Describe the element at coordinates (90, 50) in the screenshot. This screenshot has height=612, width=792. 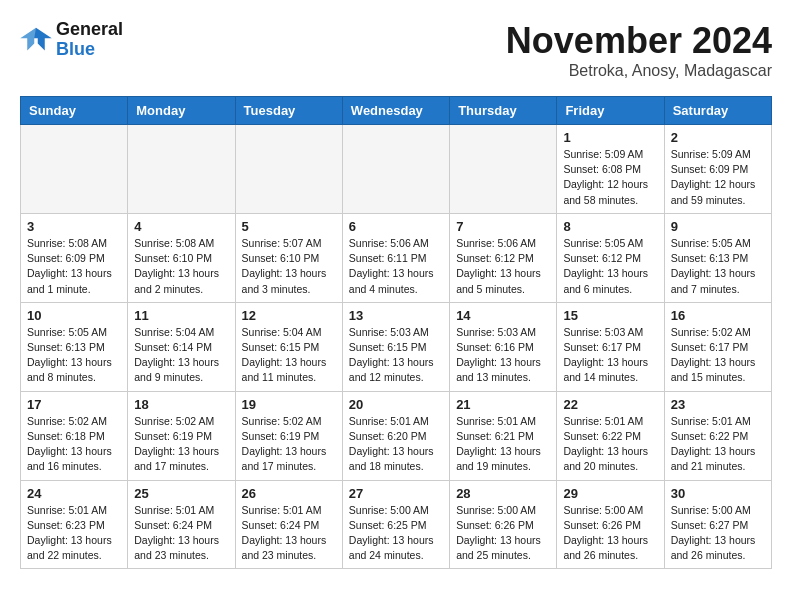
I see `logo-blue: Blue` at that location.